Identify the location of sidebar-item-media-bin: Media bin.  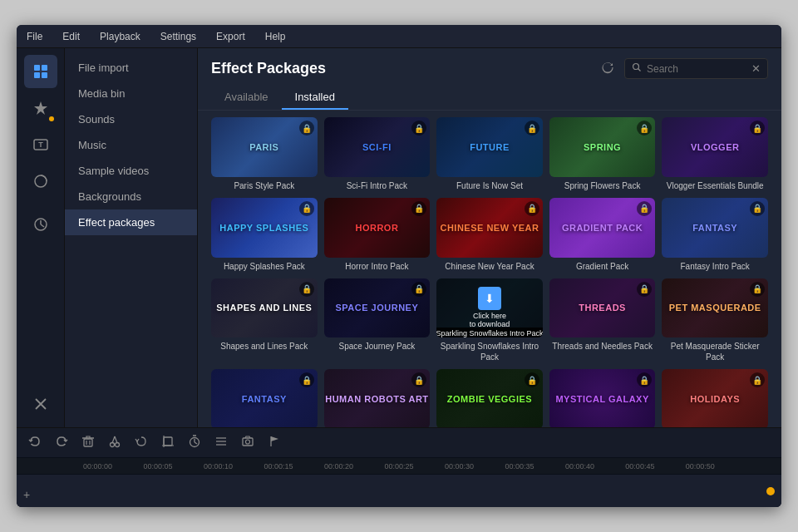
(131, 93).